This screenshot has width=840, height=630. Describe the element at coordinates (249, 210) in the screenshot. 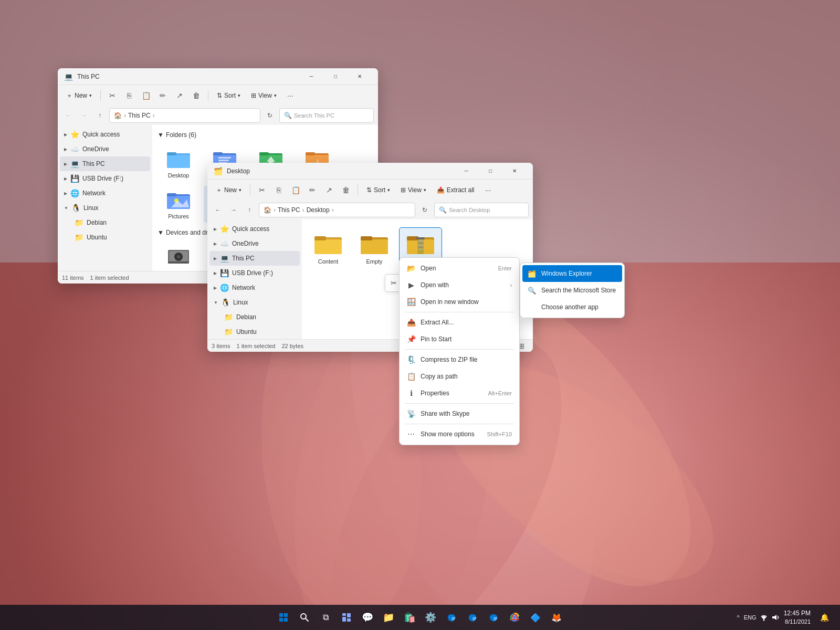

I see `up-btn-2: ↑` at that location.